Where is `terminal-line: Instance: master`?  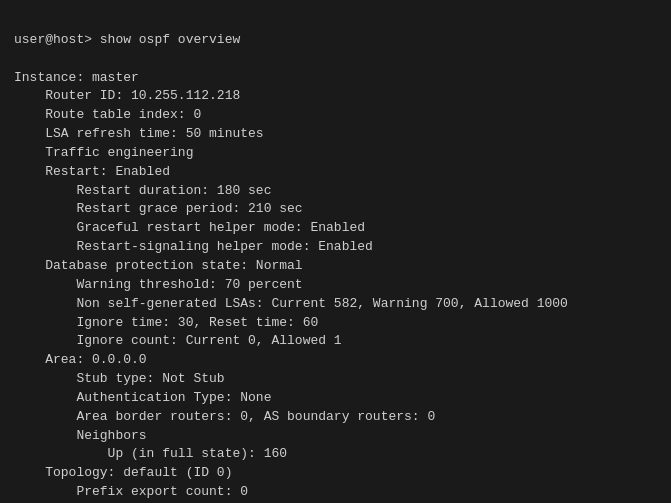 terminal-line: Instance: master is located at coordinates (336, 78).